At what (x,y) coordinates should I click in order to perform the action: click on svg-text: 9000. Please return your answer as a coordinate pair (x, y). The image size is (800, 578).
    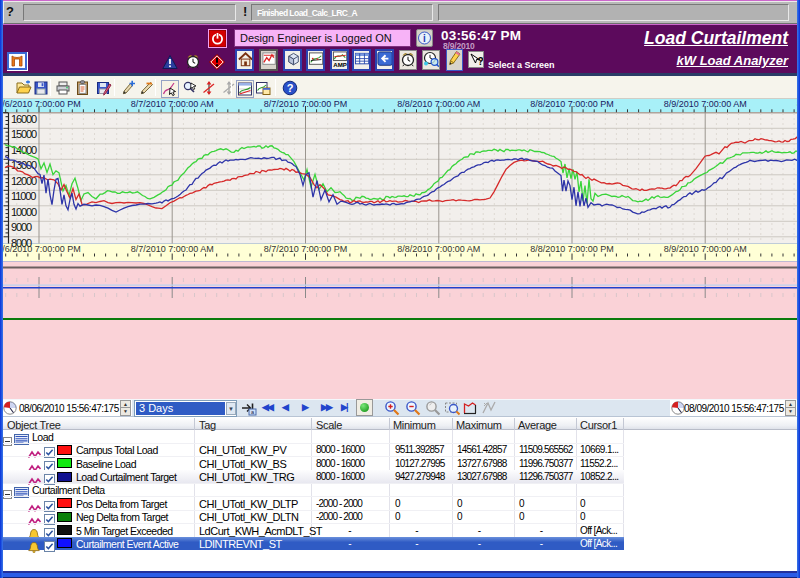
    Looking at the image, I should click on (22, 227).